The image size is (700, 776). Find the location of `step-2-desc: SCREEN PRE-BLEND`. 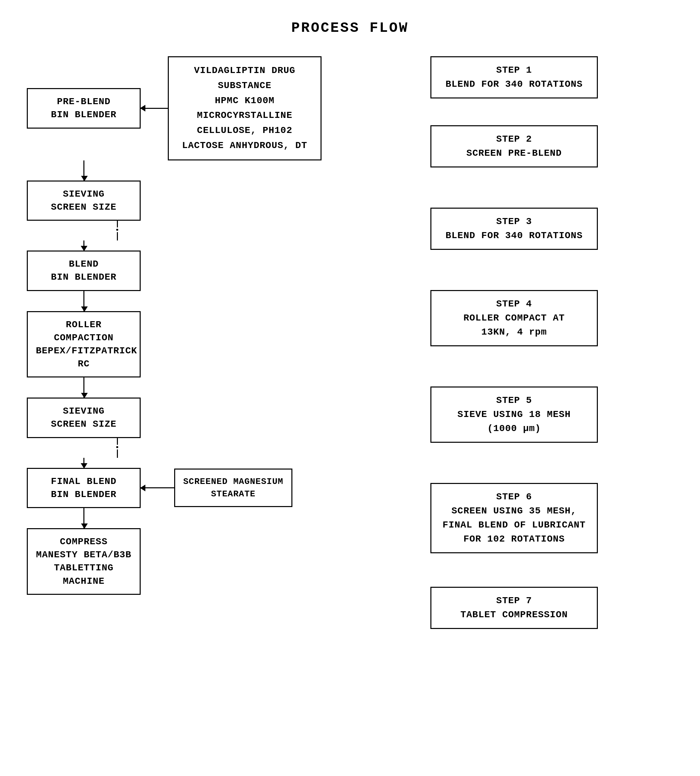

step-2-desc: SCREEN PRE-BLEND is located at coordinates (514, 153).